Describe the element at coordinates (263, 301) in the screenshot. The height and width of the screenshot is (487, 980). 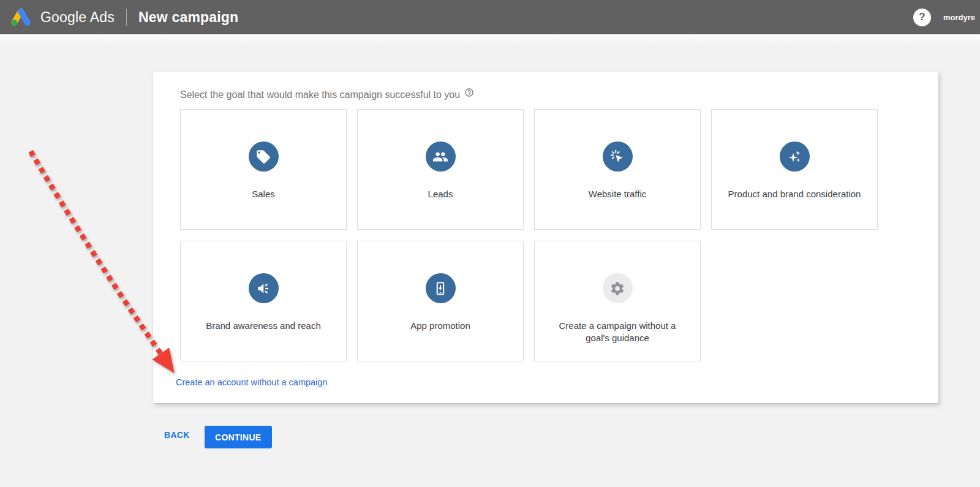
I see `goal-card-brand-awareness: Brand awareness and reach` at that location.